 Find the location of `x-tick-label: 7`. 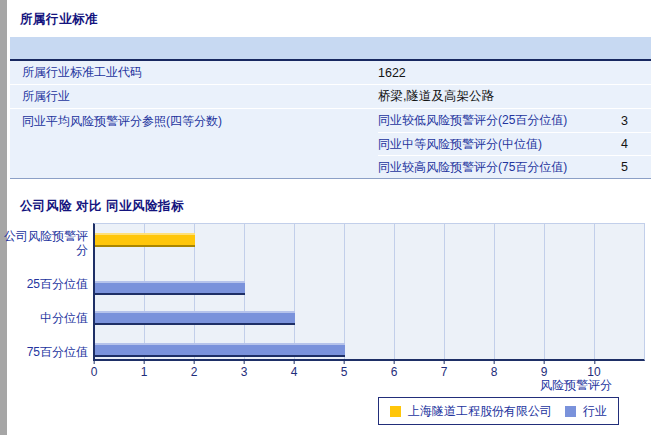

x-tick-label: 7 is located at coordinates (444, 372).